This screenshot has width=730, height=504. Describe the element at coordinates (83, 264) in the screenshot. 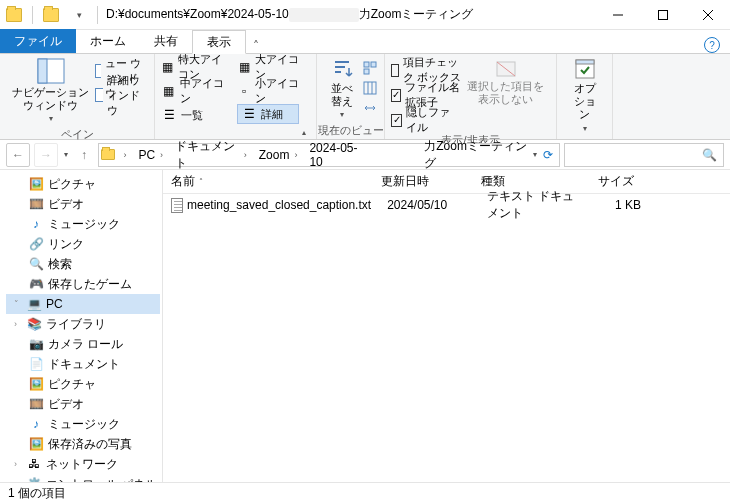

I see `tree-search: 🔍検索` at that location.